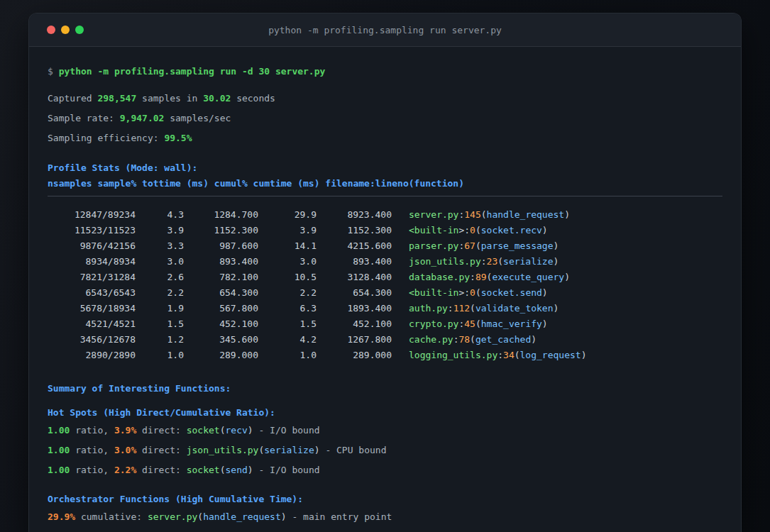 The width and height of the screenshot is (770, 532). What do you see at coordinates (478, 324) in the screenshot?
I see `cell-function-ref: crypto.py:45(hmac_verify)` at bounding box center [478, 324].